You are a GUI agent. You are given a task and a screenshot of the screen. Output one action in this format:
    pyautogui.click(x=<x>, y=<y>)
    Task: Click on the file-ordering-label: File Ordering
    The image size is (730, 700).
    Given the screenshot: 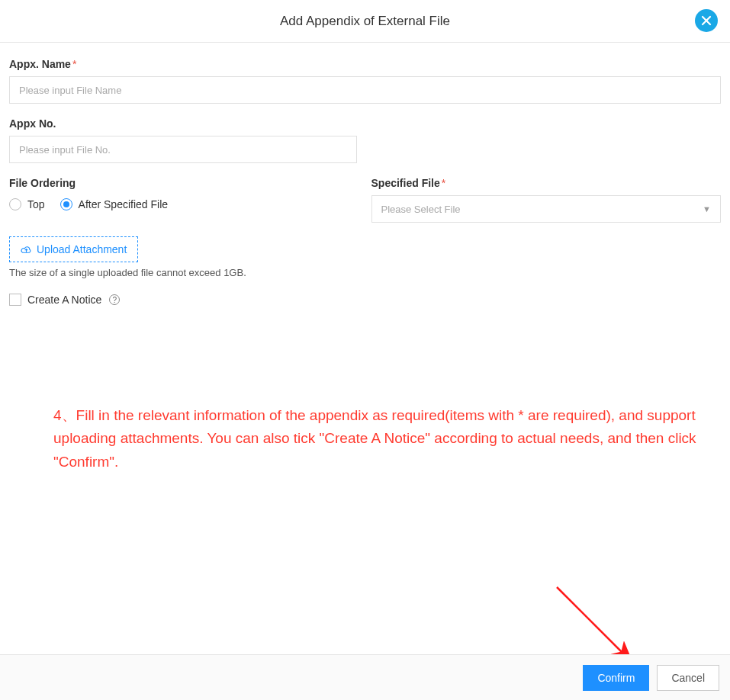 What is the action you would take?
    pyautogui.click(x=185, y=183)
    